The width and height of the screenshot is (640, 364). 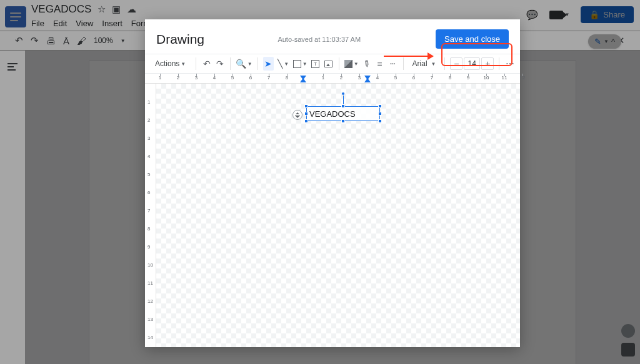 I want to click on font-size-decrease: −, so click(x=456, y=64).